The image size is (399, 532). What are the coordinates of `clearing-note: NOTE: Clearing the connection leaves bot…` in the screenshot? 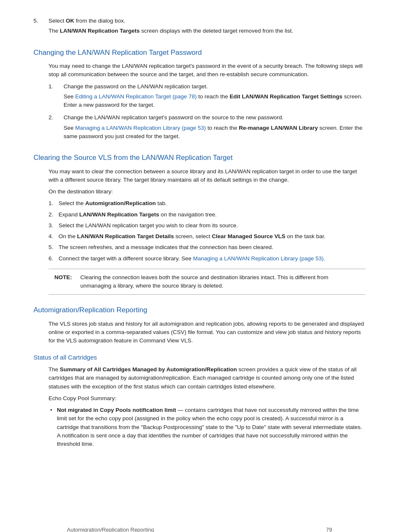 It's located at (207, 282).